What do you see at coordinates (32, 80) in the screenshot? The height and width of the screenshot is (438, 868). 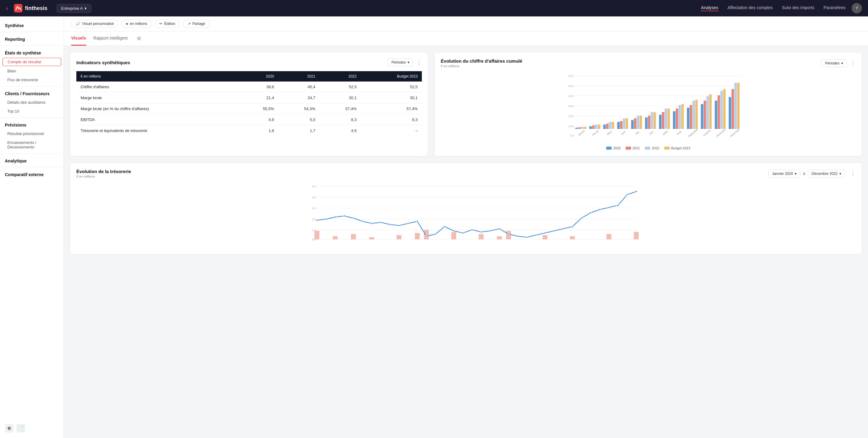 I see `sidebar-item-flux-tresorerie: Flux de trésorerie` at bounding box center [32, 80].